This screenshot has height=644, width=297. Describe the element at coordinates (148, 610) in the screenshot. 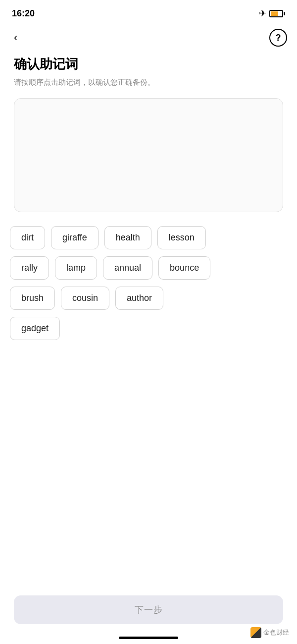

I see `bottom-area: 下一步` at that location.